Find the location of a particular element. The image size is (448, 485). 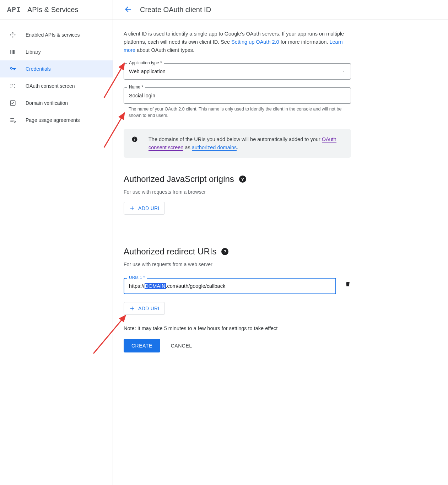

uri-1-field: URIs 1 * https://DOMAIN.com/auth/google/… is located at coordinates (230, 286).